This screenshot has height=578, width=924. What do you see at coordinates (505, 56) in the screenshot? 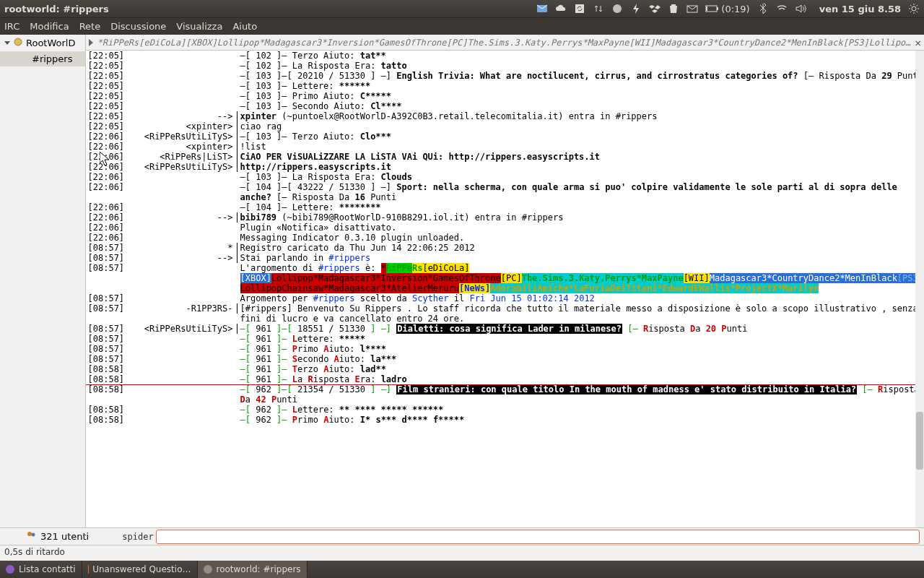
I see `log-line: [22:05]—[ 102 ]— Terzo Aiuto: tat**` at bounding box center [505, 56].